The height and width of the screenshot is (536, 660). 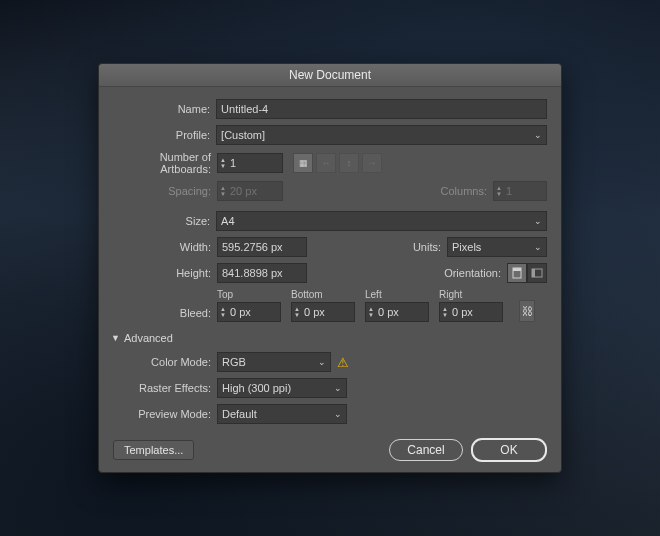 What do you see at coordinates (165, 163) in the screenshot?
I see `artboards-label: Number of Artboards:` at bounding box center [165, 163].